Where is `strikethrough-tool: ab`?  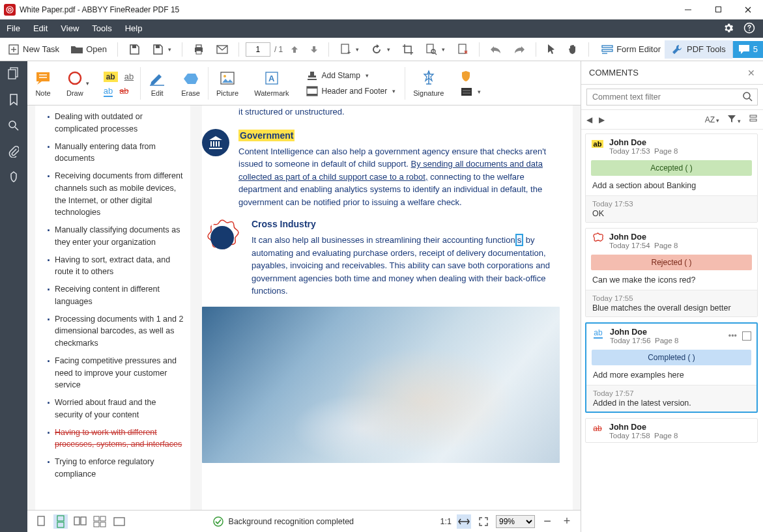
strikethrough-tool: ab is located at coordinates (124, 91).